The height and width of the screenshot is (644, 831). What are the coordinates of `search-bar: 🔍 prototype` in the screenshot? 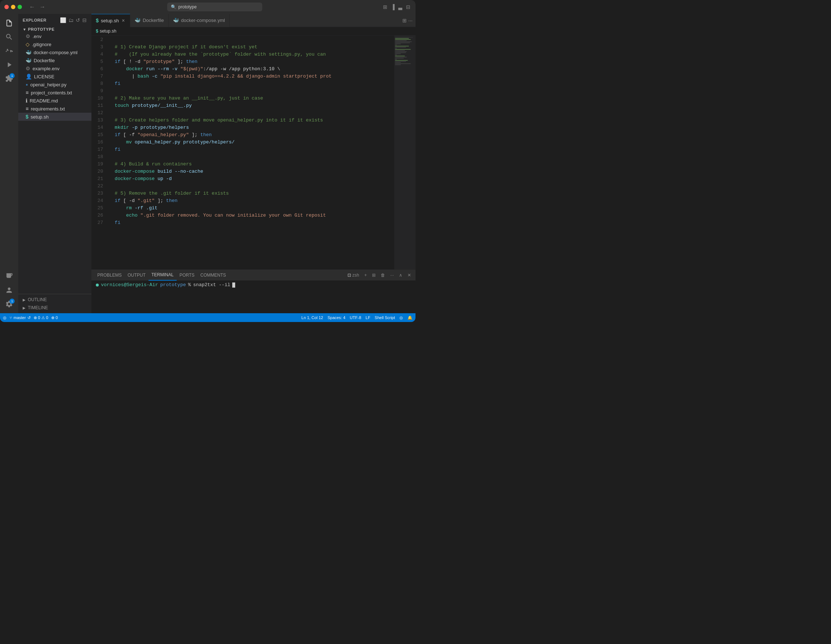 It's located at (215, 7).